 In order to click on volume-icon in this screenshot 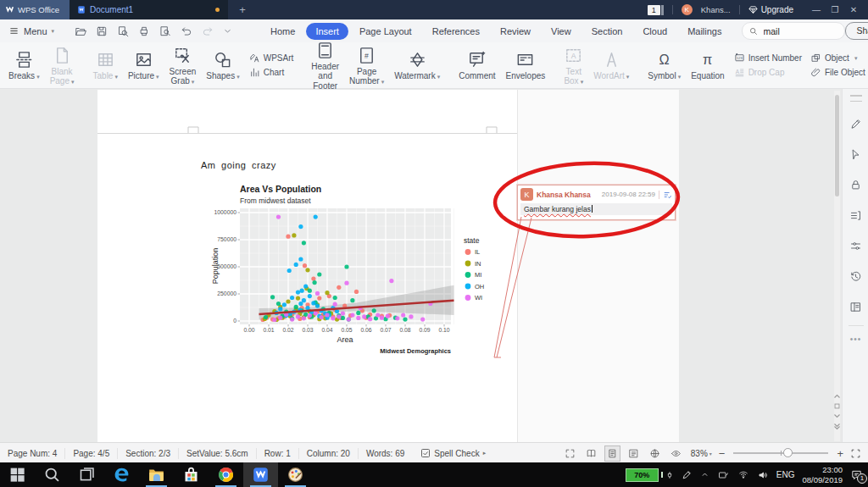, I will do `click(763, 475)`.